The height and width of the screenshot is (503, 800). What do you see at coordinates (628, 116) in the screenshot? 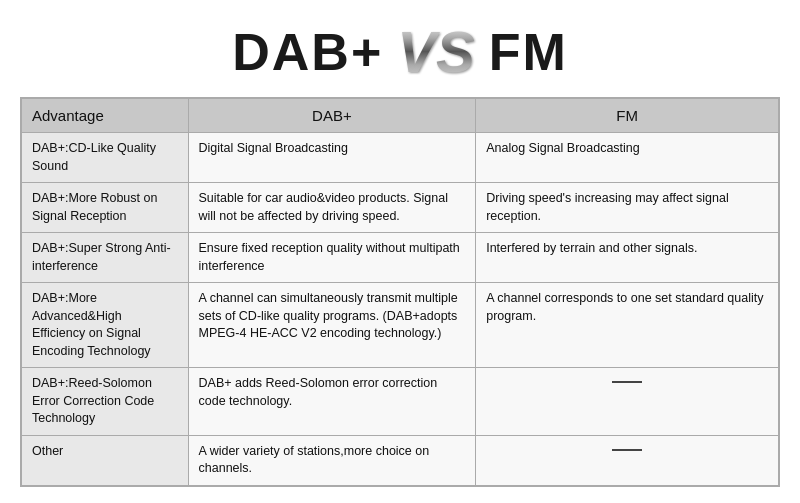
I see `col-header-fm: FM` at bounding box center [628, 116].